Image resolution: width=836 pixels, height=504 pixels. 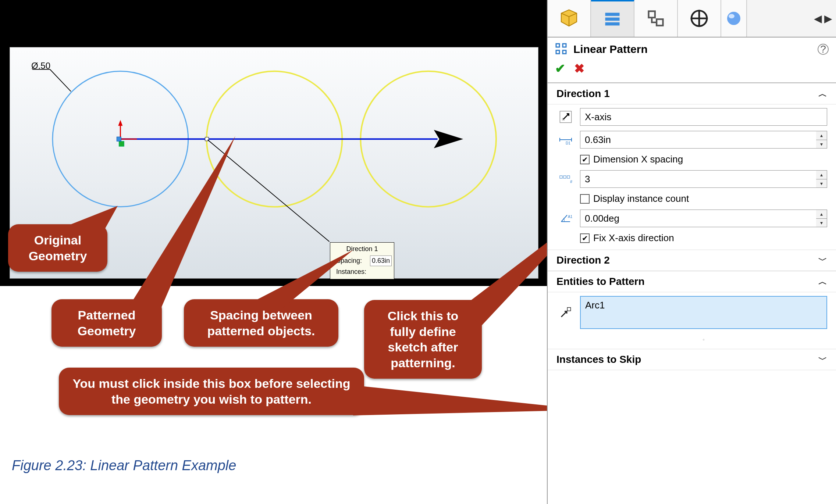 I want to click on section-direction-2: Direction 2 ﹀, so click(x=692, y=260).